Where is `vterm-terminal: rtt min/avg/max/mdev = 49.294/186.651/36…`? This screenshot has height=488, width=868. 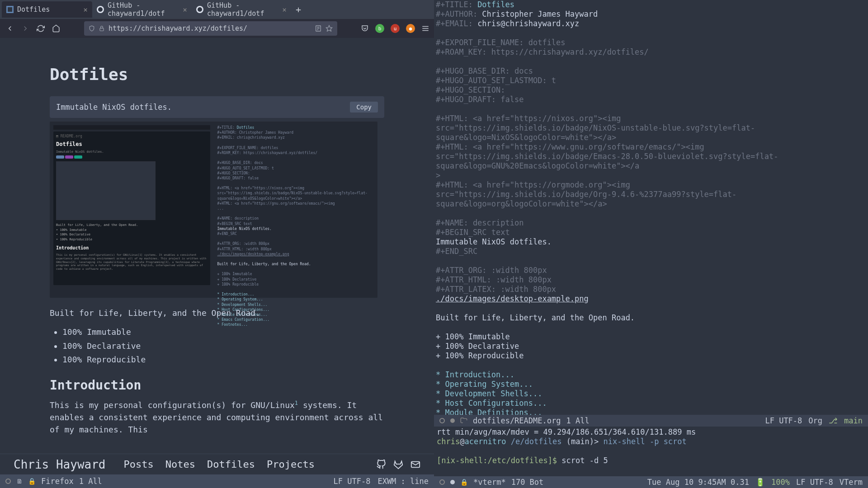 vterm-terminal: rtt min/avg/max/mdev = 49.294/186.651/36… is located at coordinates (651, 451).